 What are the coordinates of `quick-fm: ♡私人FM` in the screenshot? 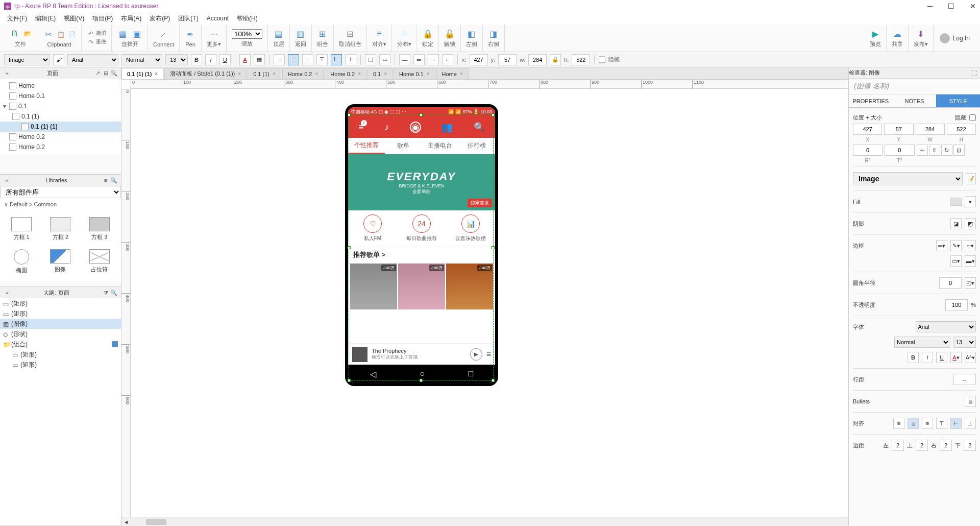 It's located at (373, 228).